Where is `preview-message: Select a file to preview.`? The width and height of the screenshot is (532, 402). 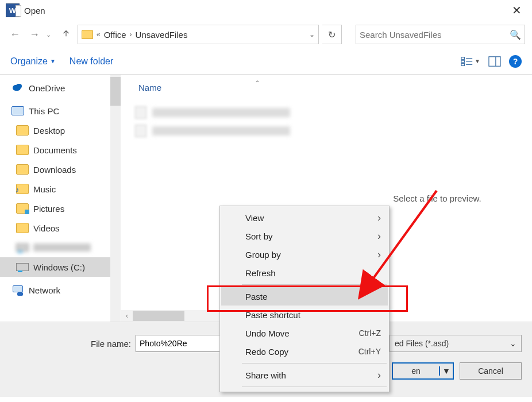 preview-message: Select a file to preview. is located at coordinates (437, 199).